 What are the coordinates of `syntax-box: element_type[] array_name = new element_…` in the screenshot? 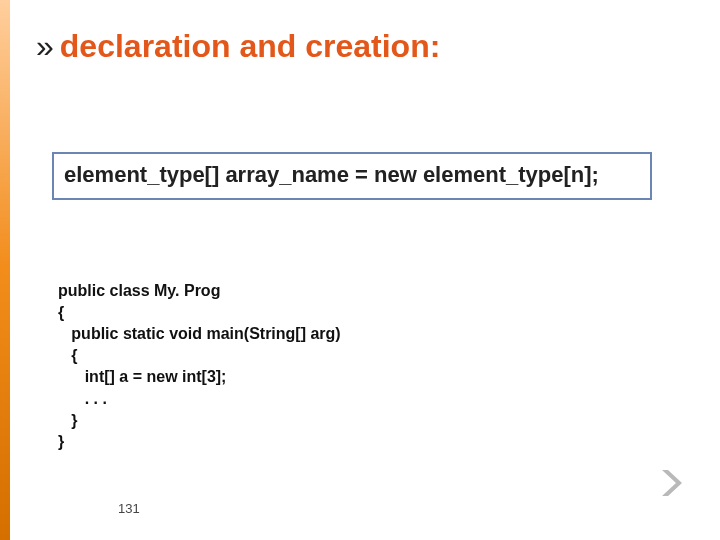 It's located at (352, 176).